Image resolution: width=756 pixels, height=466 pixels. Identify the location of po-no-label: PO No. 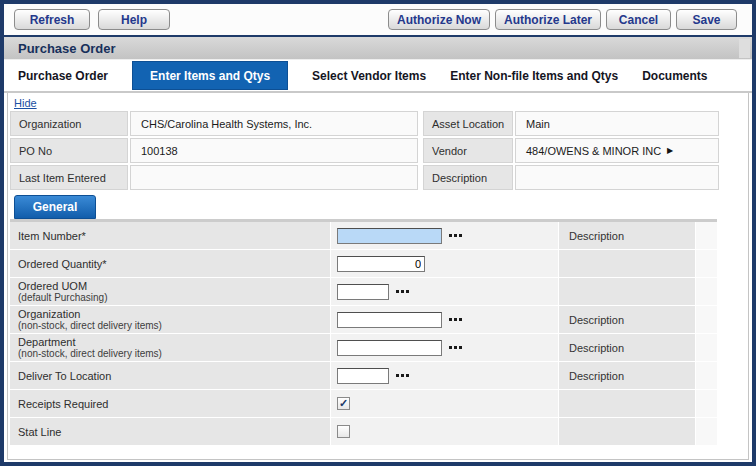
(69, 150).